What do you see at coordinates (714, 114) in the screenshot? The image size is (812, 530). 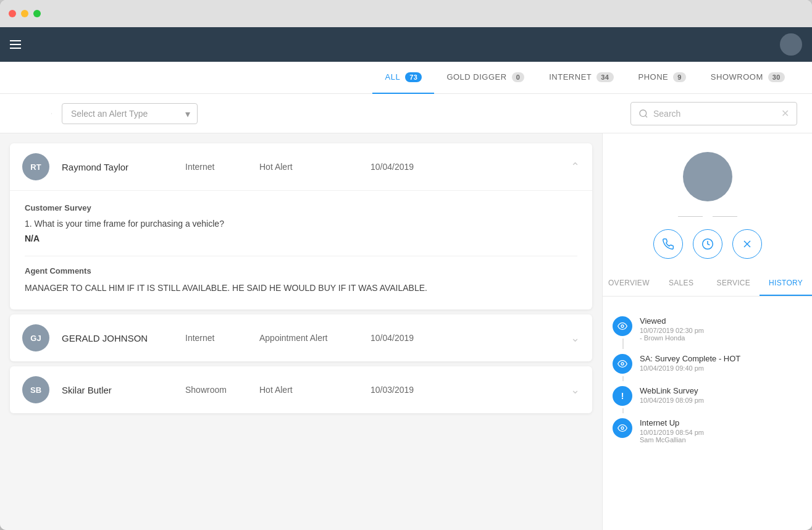 I see `search-box: ✕` at bounding box center [714, 114].